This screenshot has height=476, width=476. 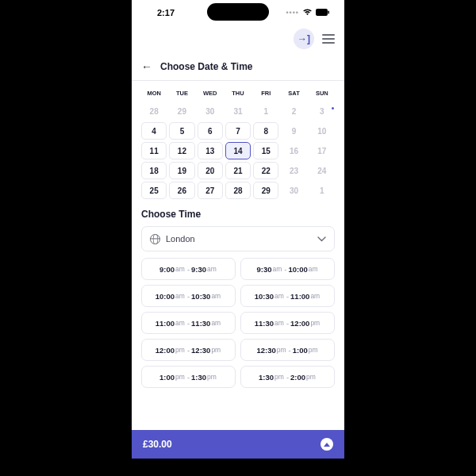 What do you see at coordinates (210, 151) in the screenshot?
I see `calendar-day: 13` at bounding box center [210, 151].